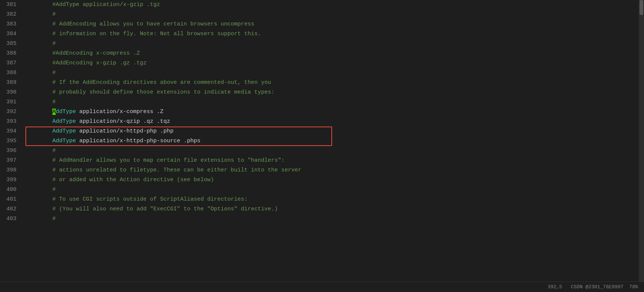 The height and width of the screenshot is (292, 644). Describe the element at coordinates (11, 92) in the screenshot. I see `line-number-390: 390` at that location.